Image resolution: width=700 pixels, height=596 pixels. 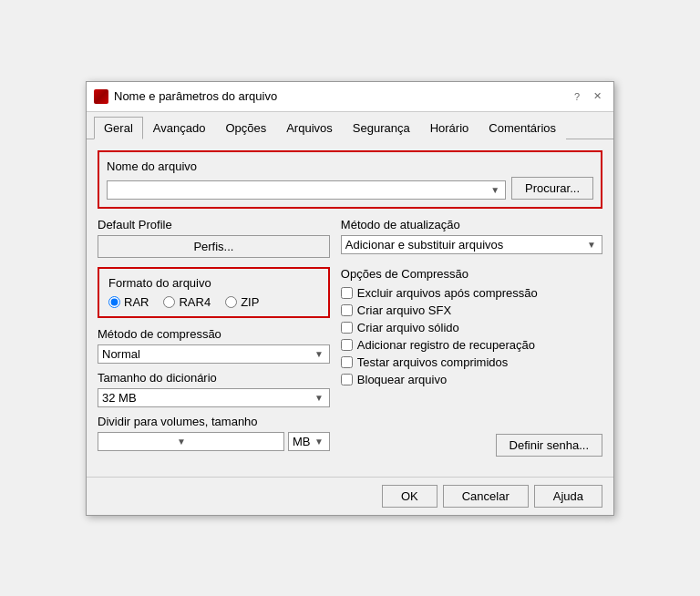 I want to click on checkbox-testar: Testar arquivos comprimidos, so click(x=472, y=363).